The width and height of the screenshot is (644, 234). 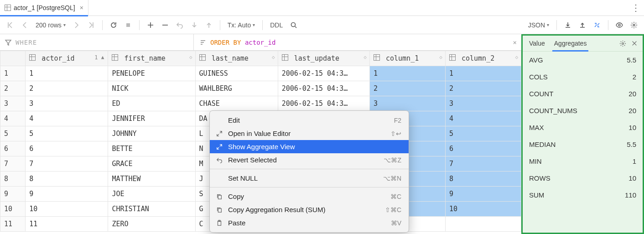 I want to click on cell: GUINESS, so click(x=236, y=74).